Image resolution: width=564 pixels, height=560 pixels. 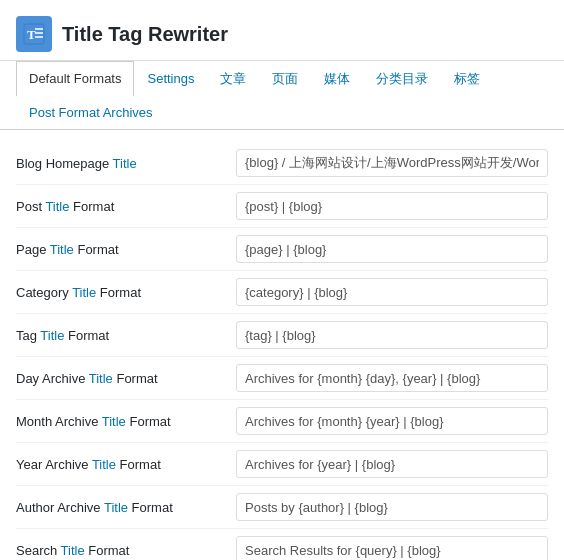 I want to click on form-row-post-title-format: Post Title Format, so click(x=282, y=206).